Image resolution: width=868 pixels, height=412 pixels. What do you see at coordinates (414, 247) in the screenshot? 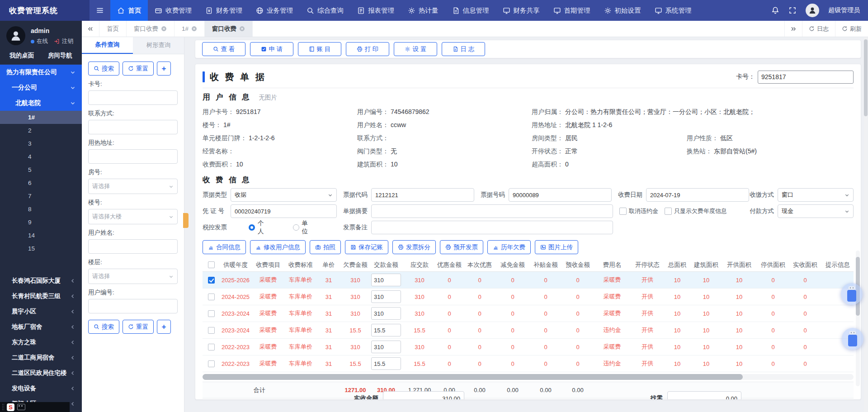
I see `action-button-4: 发票拆分` at bounding box center [414, 247].